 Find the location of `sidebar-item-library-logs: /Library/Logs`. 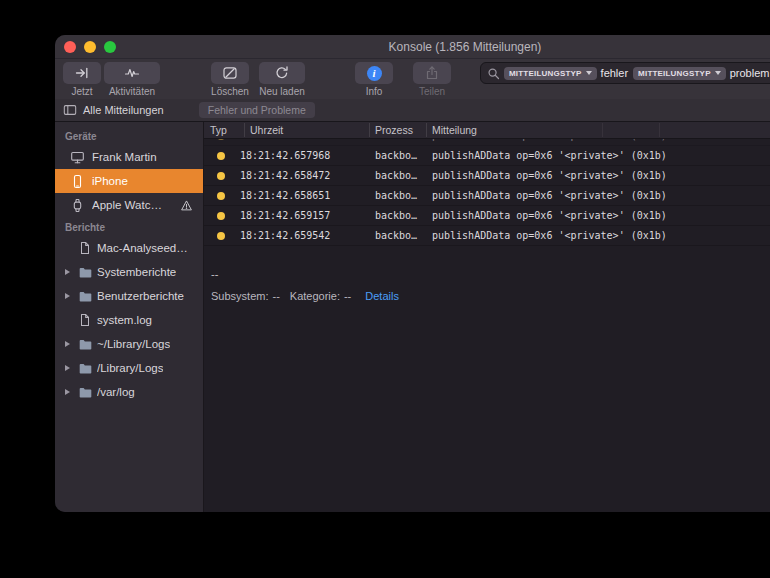

sidebar-item-library-logs: /Library/Logs is located at coordinates (129, 368).